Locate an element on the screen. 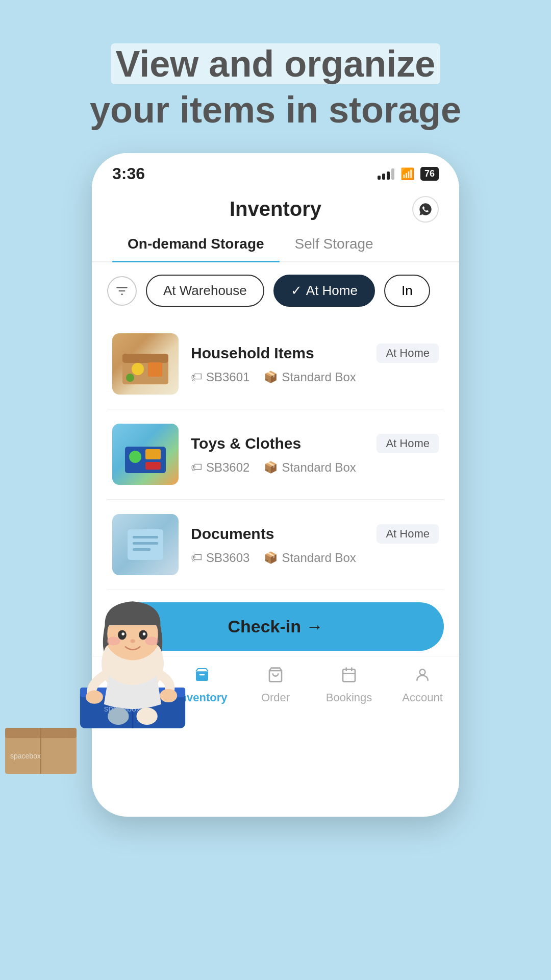 The height and width of the screenshot is (980, 551). page-title: Inventory is located at coordinates (276, 209).